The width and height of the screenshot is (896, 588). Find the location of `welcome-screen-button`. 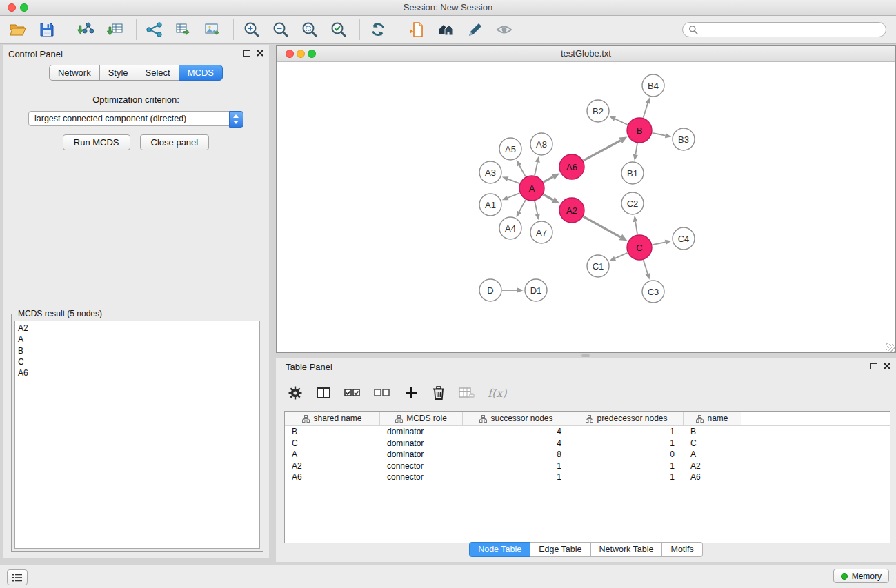

welcome-screen-button is located at coordinates (446, 30).